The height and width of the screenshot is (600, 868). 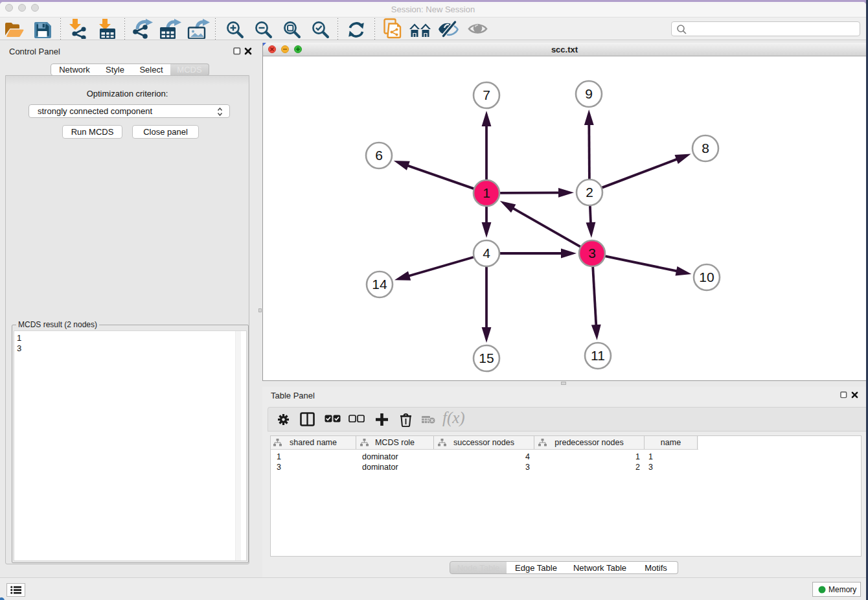 I want to click on svg-text: 11, so click(x=598, y=355).